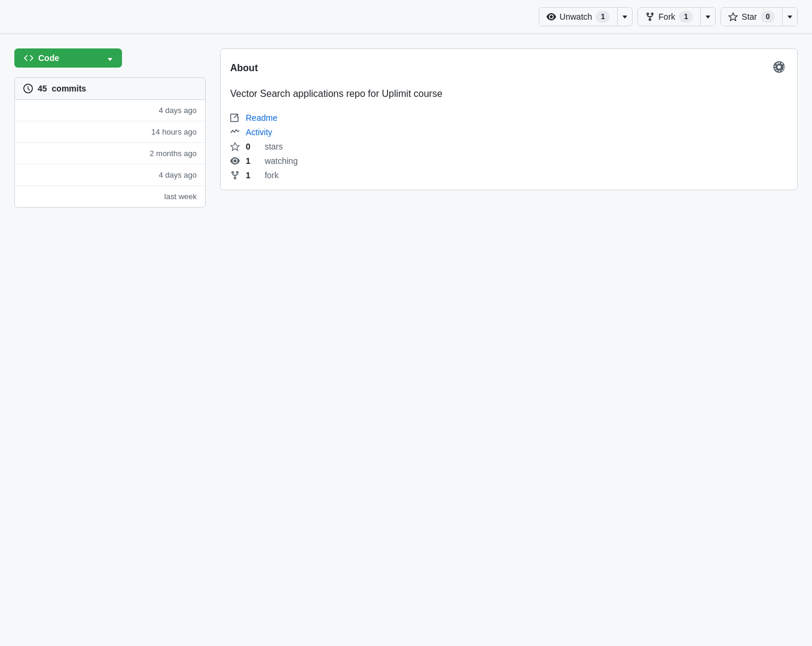  I want to click on watching-count: 1, so click(248, 161).